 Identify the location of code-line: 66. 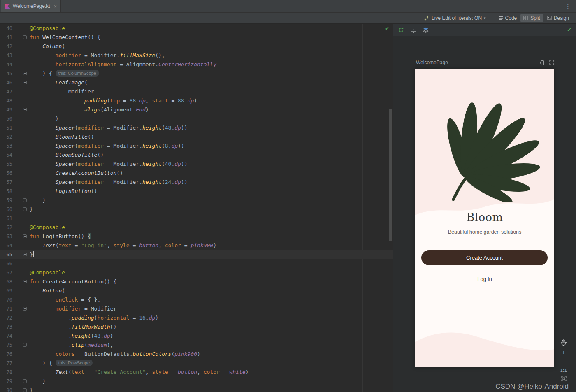
(197, 264).